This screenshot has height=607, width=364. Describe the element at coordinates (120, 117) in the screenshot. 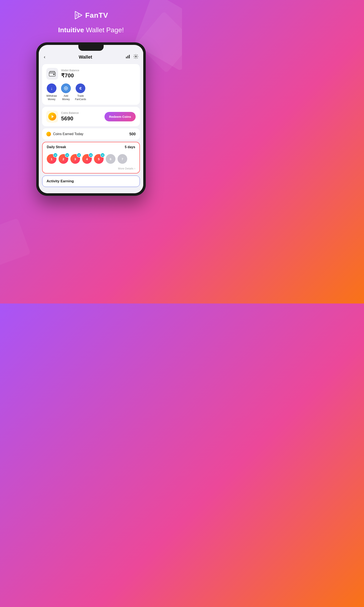

I see `redeem-coins-button: Redeem Coins` at that location.